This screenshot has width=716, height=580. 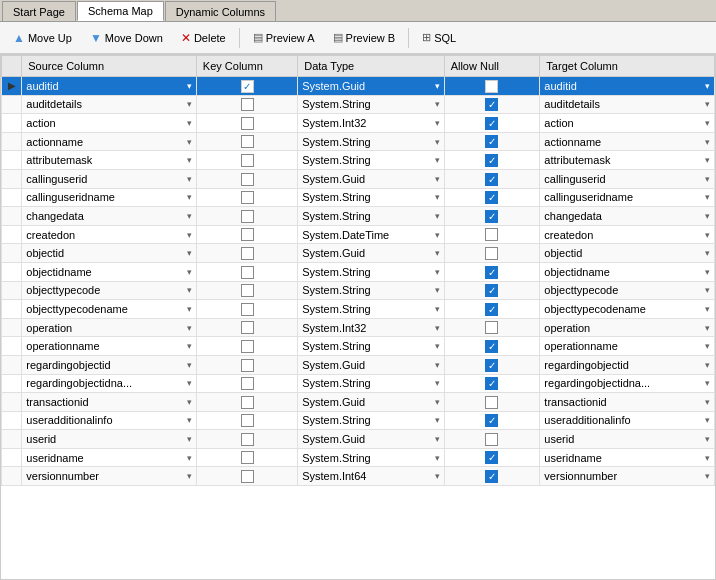 I want to click on table-row: objectidname▾System.String▾✓objectidname…, so click(x=358, y=272).